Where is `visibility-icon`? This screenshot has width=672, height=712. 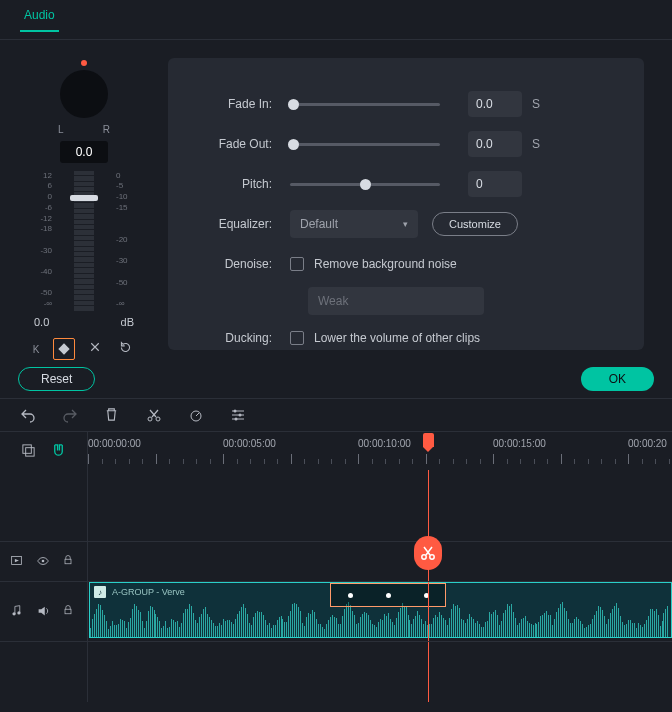
visibility-icon is located at coordinates (44, 562).